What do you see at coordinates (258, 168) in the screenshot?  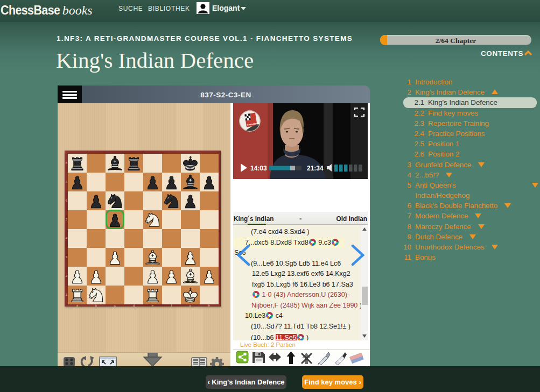 I see `svg-text: 14:03` at bounding box center [258, 168].